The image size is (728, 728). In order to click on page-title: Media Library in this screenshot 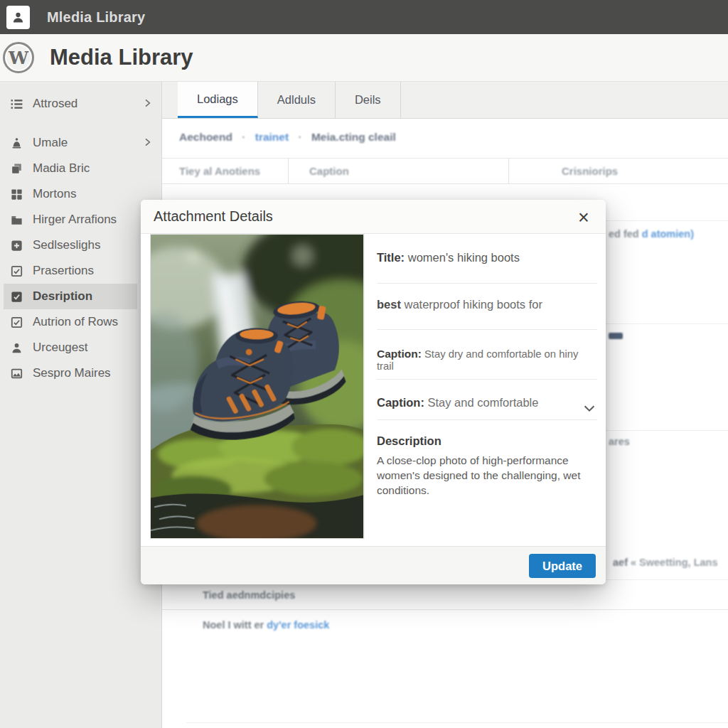, I will do `click(122, 58)`.